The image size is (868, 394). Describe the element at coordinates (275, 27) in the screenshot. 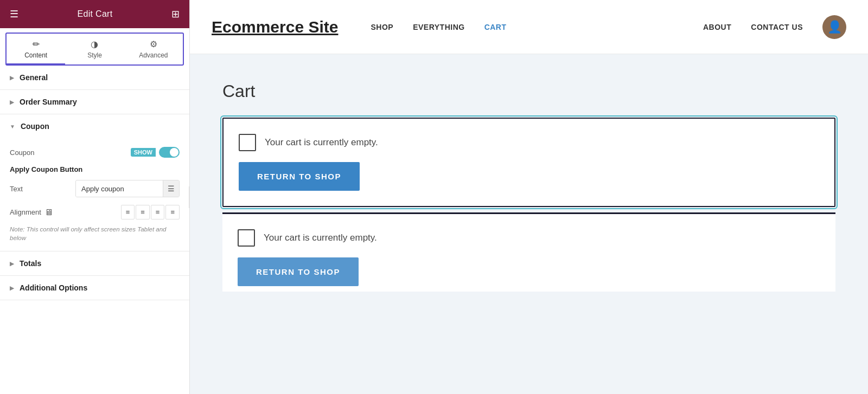

I see `site-logo: Ecommerce Site` at that location.